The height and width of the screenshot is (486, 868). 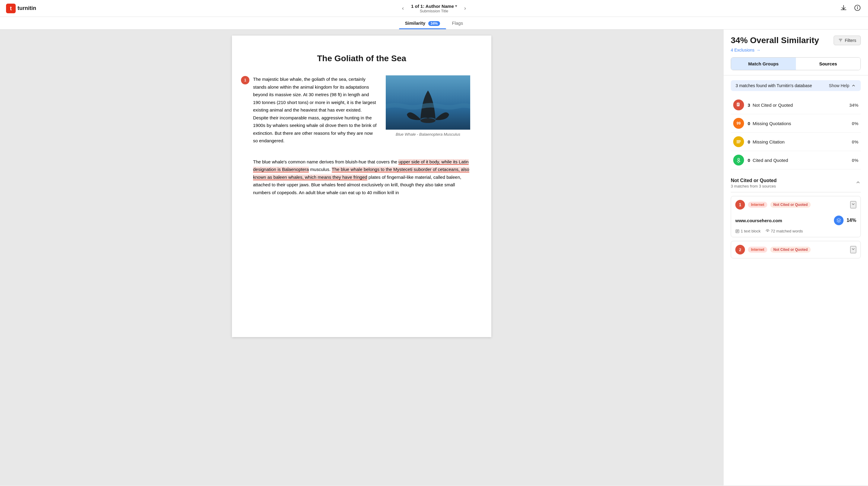 I want to click on next-nav-button: ›, so click(x=465, y=8).